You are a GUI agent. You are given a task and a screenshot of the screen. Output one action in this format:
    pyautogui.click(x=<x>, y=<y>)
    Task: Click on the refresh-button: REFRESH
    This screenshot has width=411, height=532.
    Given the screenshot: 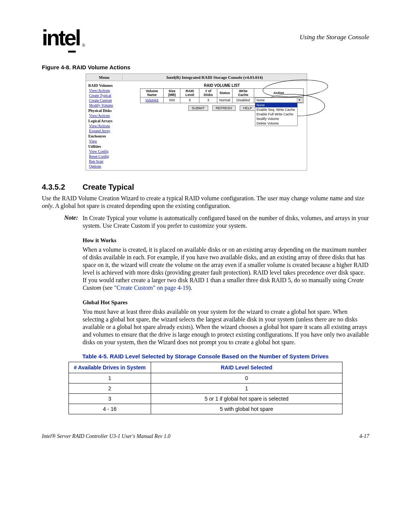 What is the action you would take?
    pyautogui.click(x=224, y=108)
    